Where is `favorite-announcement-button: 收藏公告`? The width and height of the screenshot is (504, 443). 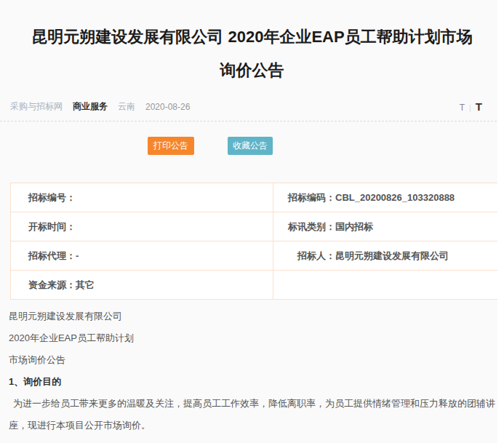
favorite-announcement-button: 收藏公告 is located at coordinates (250, 145).